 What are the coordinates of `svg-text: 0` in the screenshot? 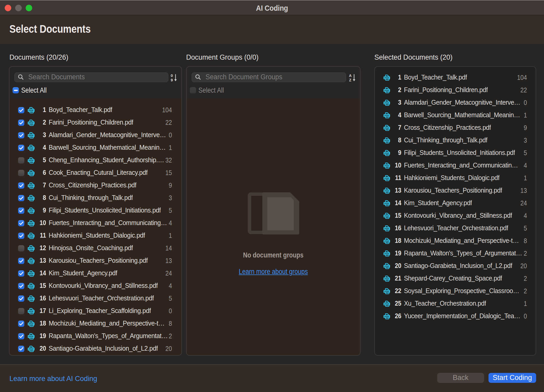 It's located at (172, 75).